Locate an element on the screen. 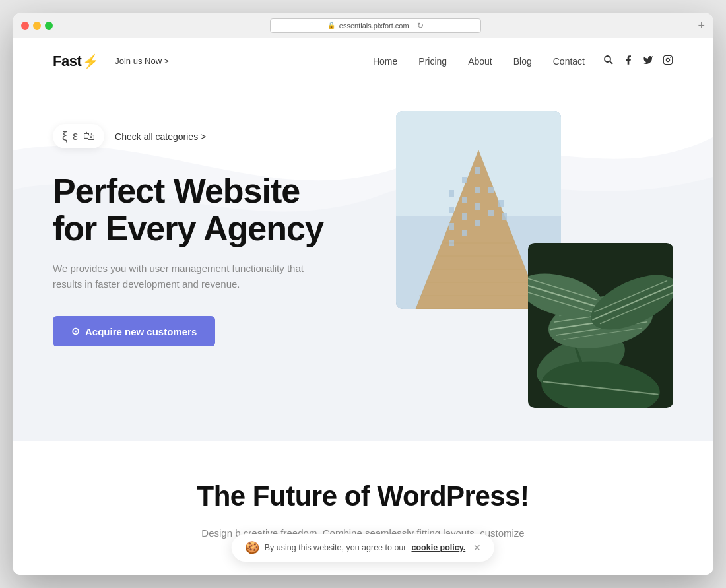 This screenshot has width=726, height=588. nav-about: About is located at coordinates (480, 61).